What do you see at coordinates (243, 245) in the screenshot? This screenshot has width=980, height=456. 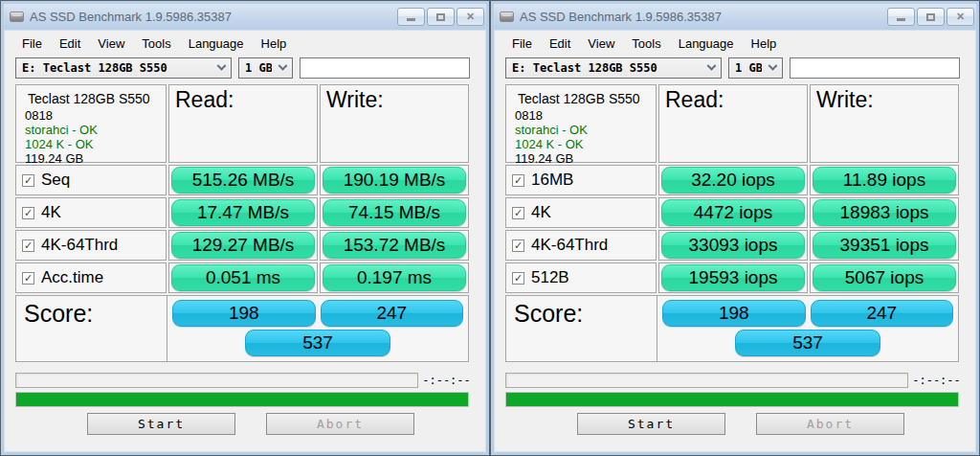 I see `result-cell: 129.27 MB/s` at bounding box center [243, 245].